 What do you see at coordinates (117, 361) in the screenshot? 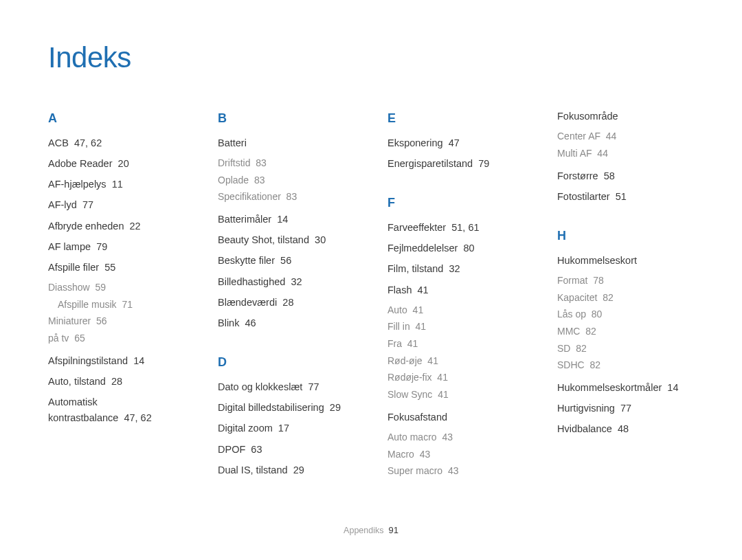
I see `index-entry: Afspilningstilstand 14` at bounding box center [117, 361].